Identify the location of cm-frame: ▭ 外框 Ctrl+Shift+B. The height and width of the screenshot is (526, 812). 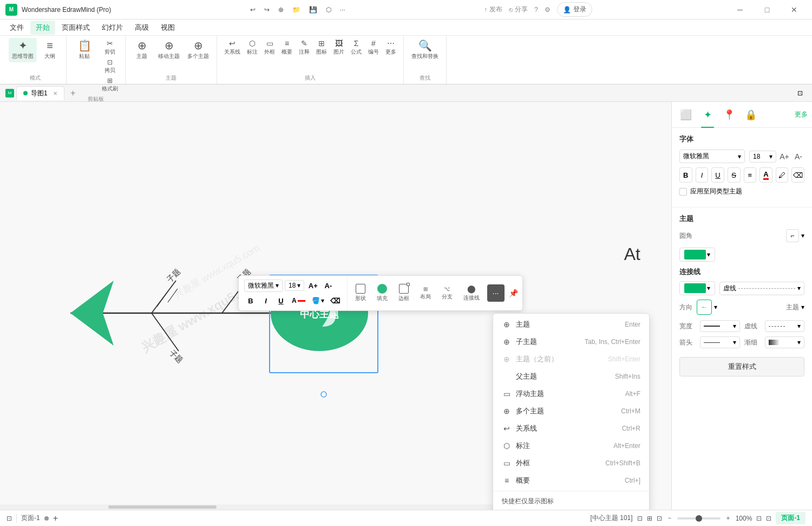
(571, 463).